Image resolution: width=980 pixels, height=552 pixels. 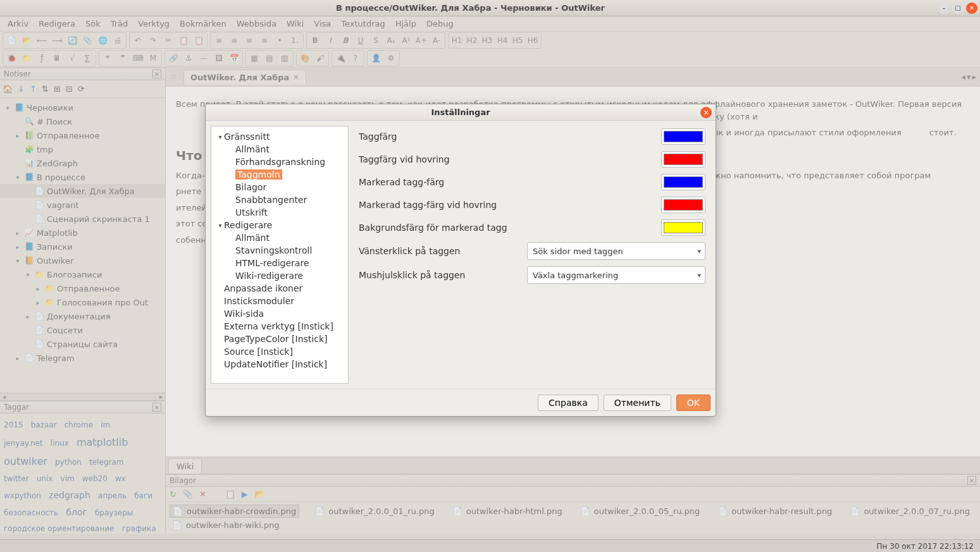 What do you see at coordinates (683, 137) in the screenshot?
I see `color-tagcolor` at bounding box center [683, 137].